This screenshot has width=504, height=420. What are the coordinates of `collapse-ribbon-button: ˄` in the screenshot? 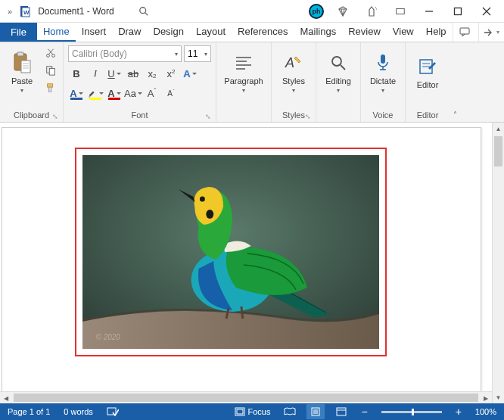 It's located at (456, 115).